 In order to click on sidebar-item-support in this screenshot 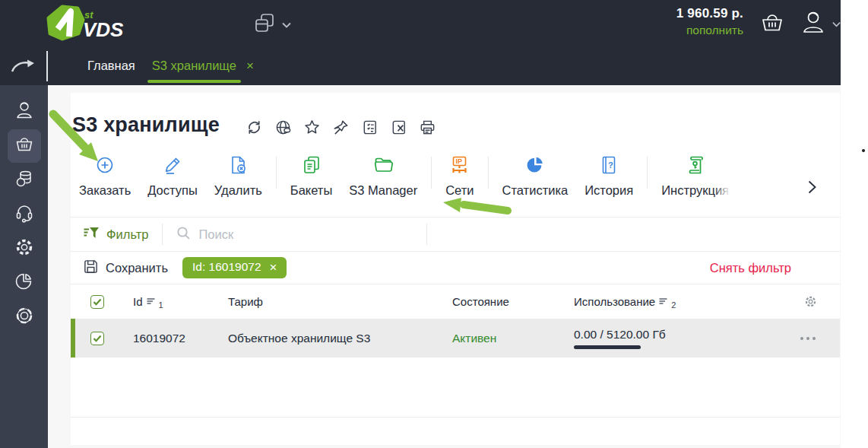, I will do `click(24, 214)`.